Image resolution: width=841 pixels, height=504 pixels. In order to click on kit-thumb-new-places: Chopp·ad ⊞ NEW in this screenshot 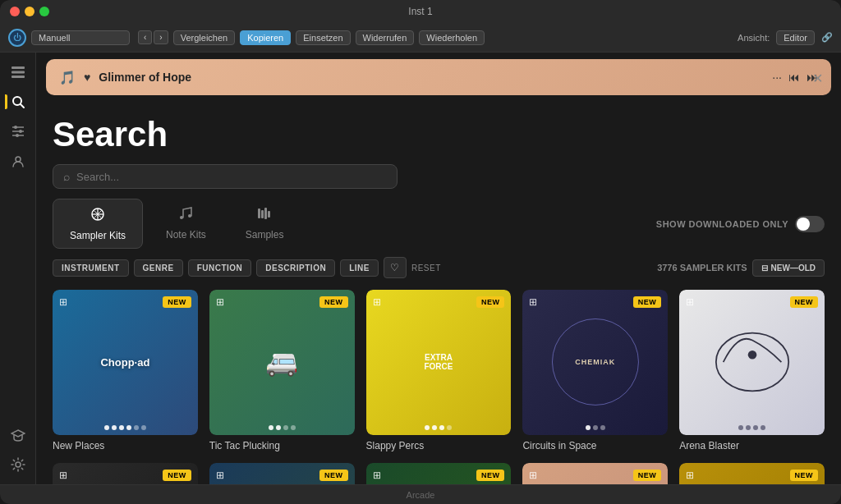, I will do `click(125, 363)`.